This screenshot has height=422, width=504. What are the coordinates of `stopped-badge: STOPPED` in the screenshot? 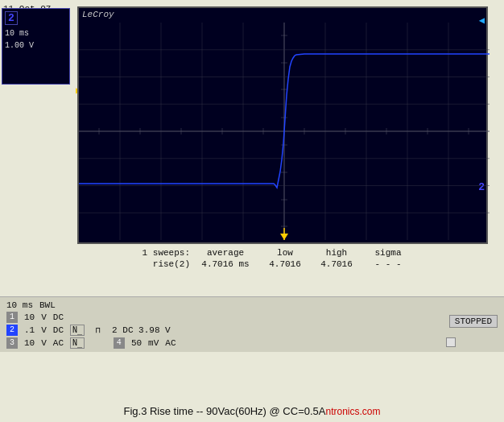 It's located at (473, 321).